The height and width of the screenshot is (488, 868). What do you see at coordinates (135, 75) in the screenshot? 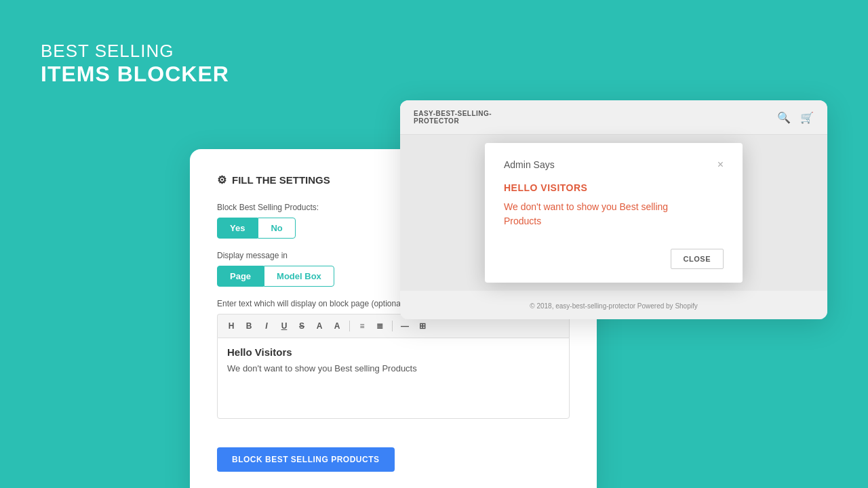
I see `title-line2: ITEMS BLOCKER` at bounding box center [135, 75].